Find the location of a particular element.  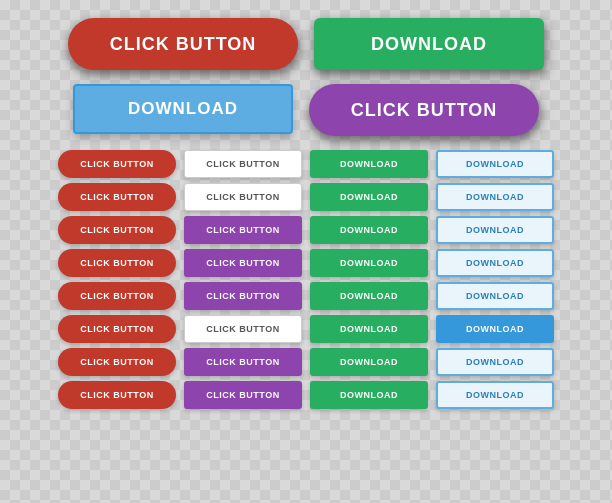

small-purple-solid-btn-7: CLICK BUTTON is located at coordinates (243, 362).